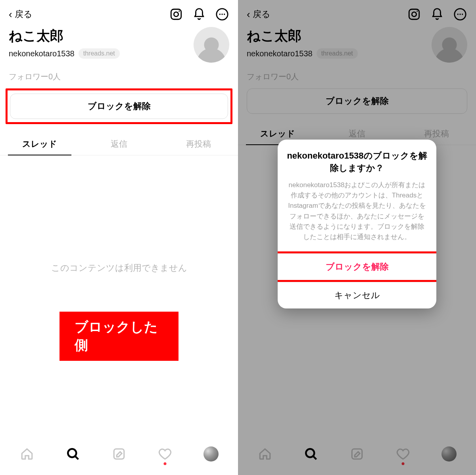  I want to click on profile-tabs: スレッド 返信 再投稿, so click(119, 144).